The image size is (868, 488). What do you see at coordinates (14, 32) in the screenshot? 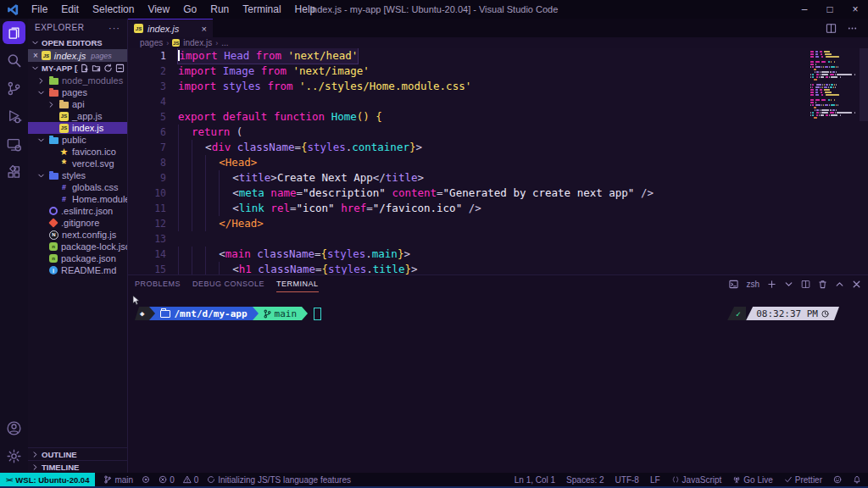
I see `activity-explorer` at bounding box center [14, 32].